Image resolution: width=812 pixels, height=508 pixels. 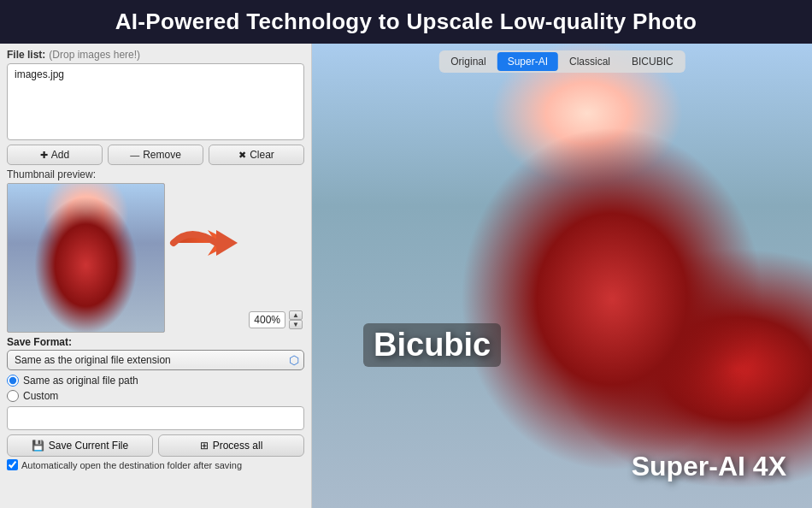 What do you see at coordinates (562, 62) in the screenshot?
I see `view-tabs: Original Super-AI Classical BICUBIC` at bounding box center [562, 62].